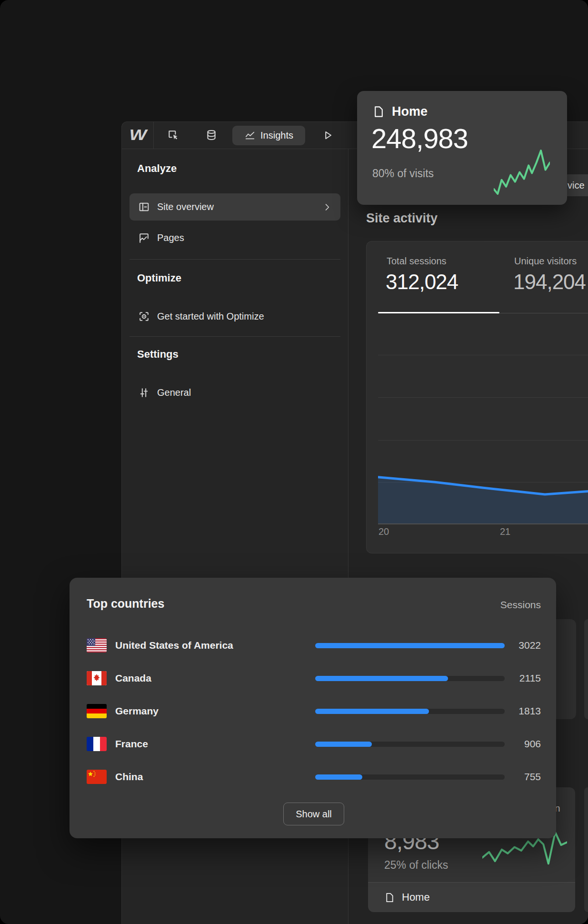 The image size is (588, 924). Describe the element at coordinates (131, 744) in the screenshot. I see `country-name: France` at that location.